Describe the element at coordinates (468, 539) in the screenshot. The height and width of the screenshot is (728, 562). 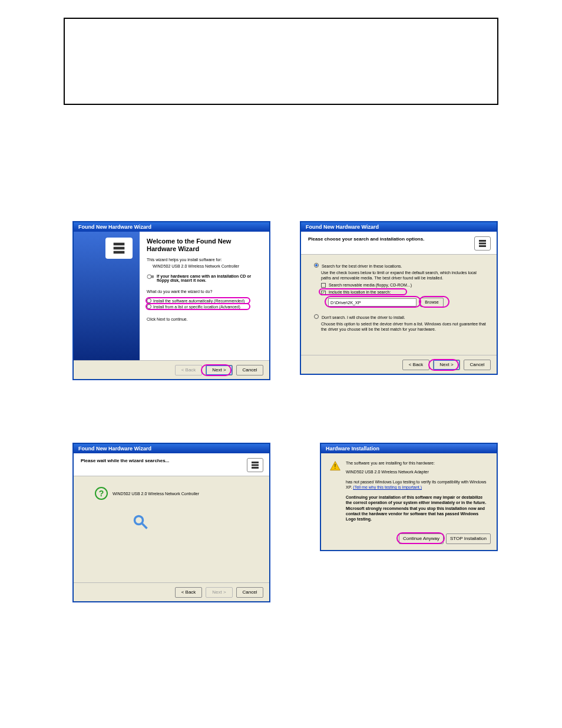
I see `stop-installation-button: STOP Installation` at that location.